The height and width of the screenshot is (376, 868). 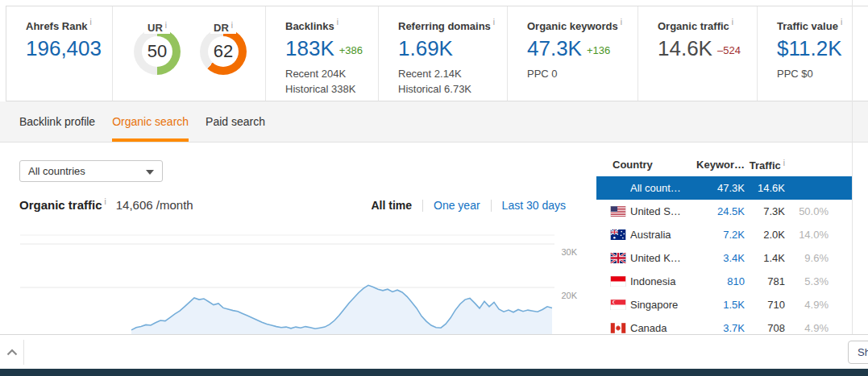 I want to click on ahrefs-rank-label-text: Ahrefs Rank, so click(x=56, y=26).